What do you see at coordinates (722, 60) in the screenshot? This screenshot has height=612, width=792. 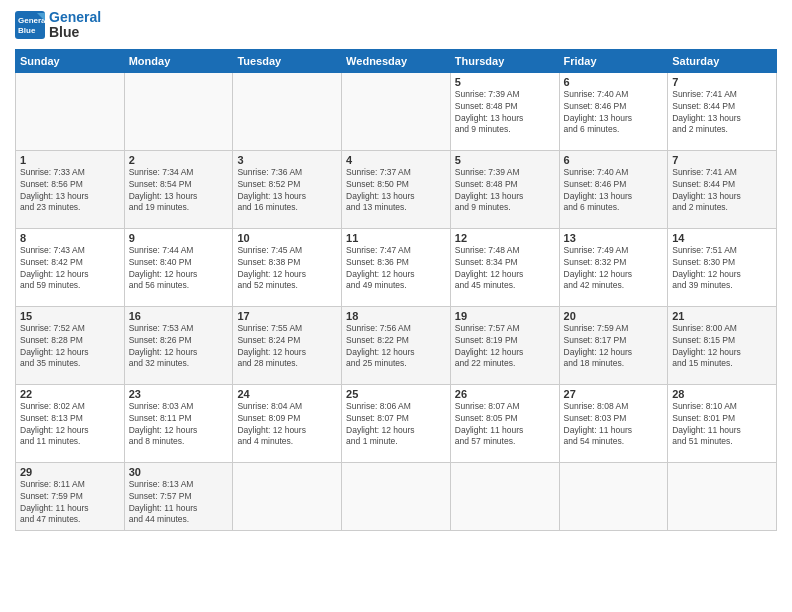 I see `col-saturday: Saturday` at bounding box center [722, 60].